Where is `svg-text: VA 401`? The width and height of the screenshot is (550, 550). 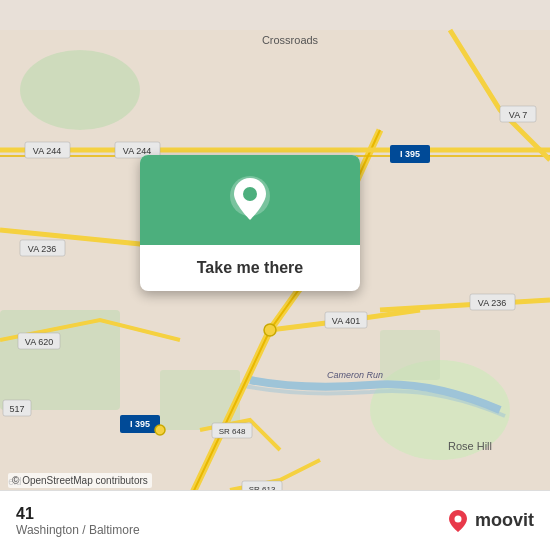
svg-text: VA 401 is located at coordinates (346, 321).